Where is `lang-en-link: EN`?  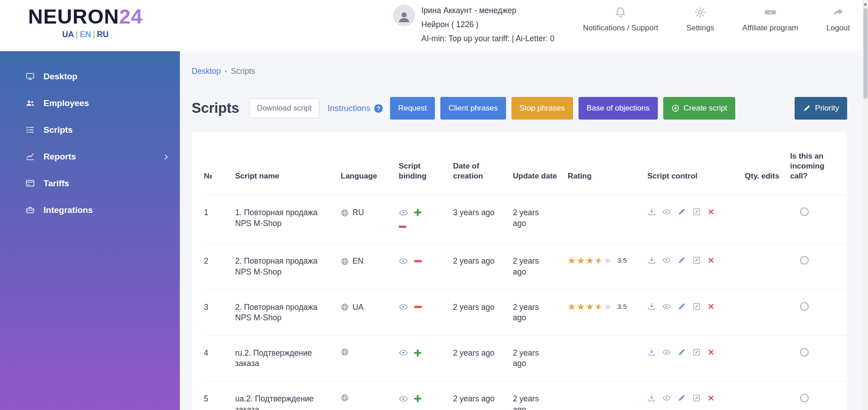 lang-en-link: EN is located at coordinates (85, 34).